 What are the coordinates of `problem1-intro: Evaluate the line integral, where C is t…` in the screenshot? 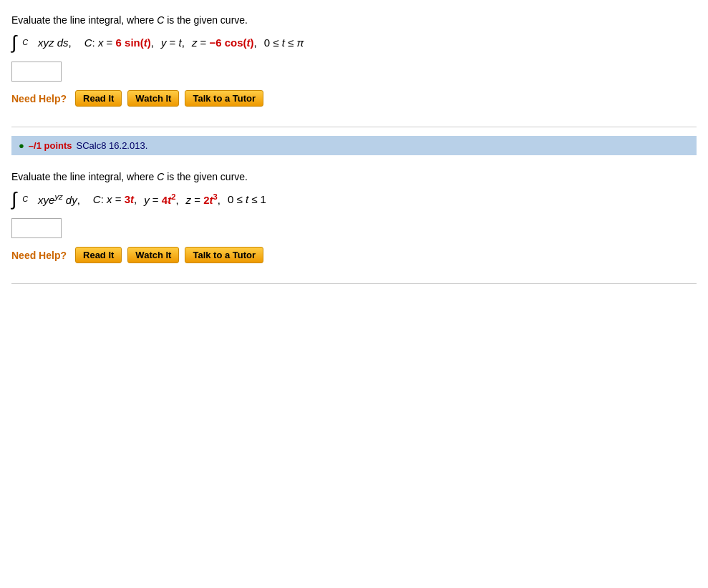 It's located at (354, 20).